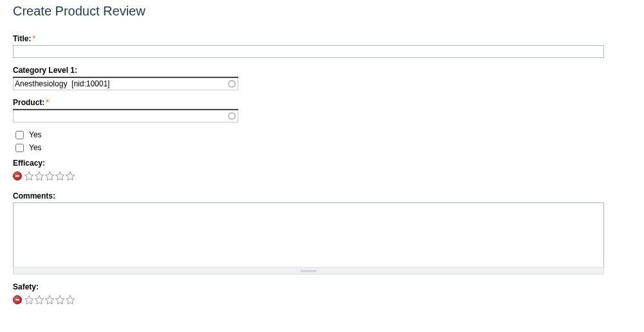 This screenshot has height=332, width=644. What do you see at coordinates (17, 176) in the screenshot?
I see `efficacy-cancel-icon` at bounding box center [17, 176].